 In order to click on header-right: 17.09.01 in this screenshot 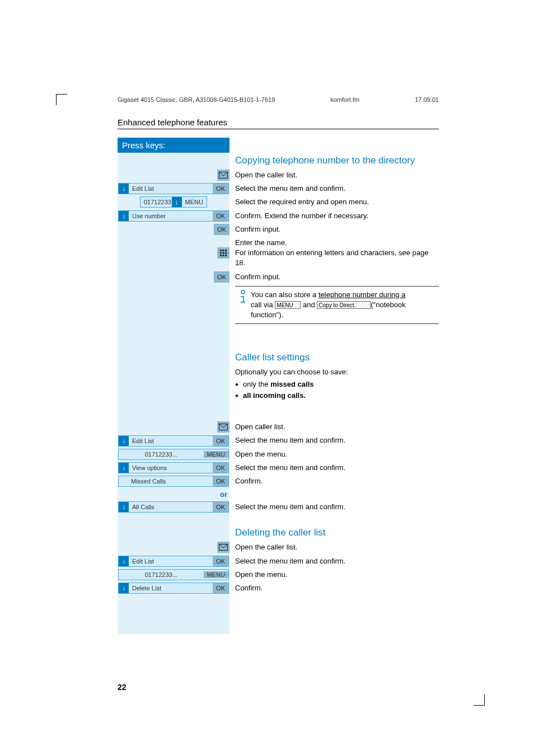, I will do `click(427, 100)`.